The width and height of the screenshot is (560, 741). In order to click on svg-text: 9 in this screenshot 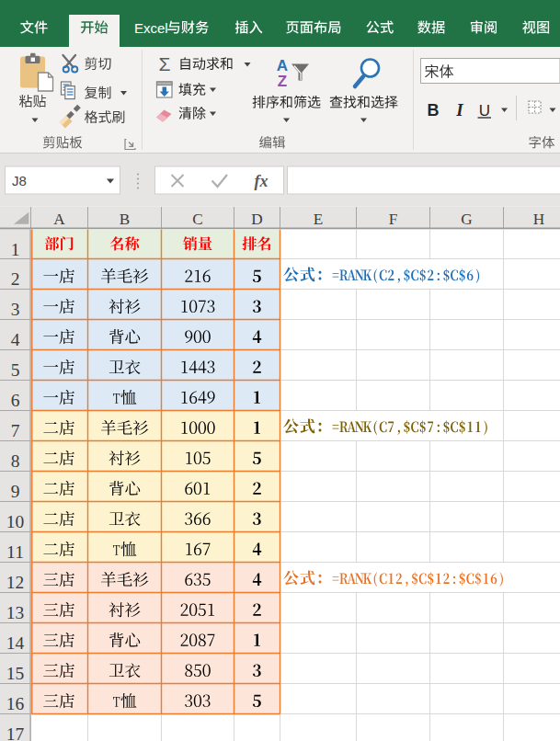, I will do `click(16, 491)`.